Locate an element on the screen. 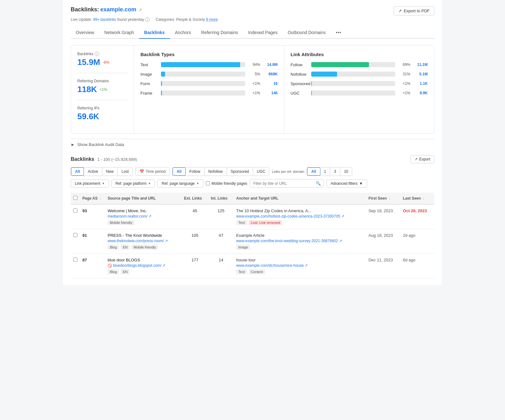 The height and width of the screenshot is (420, 505). filter-bar-1: All Active New Lost 📅 Time period All Fo… is located at coordinates (252, 172).